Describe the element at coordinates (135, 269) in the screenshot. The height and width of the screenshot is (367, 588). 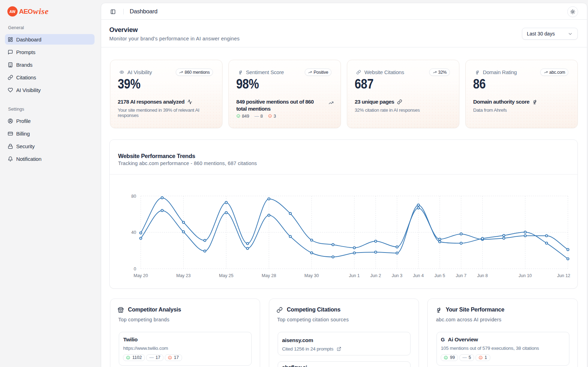
I see `svg-text: 0` at that location.